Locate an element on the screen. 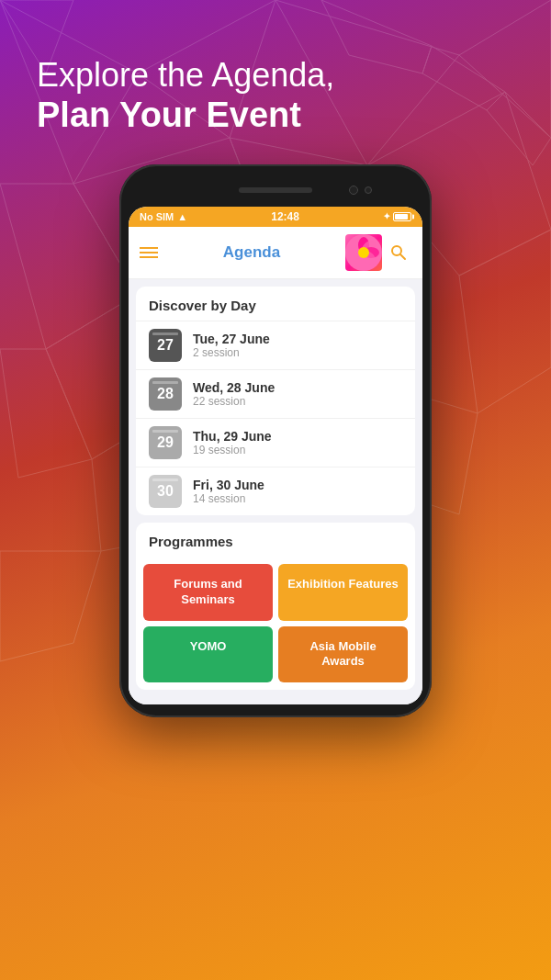 The image size is (551, 980). day-item-28: 28 Wed, 28 June 22 session is located at coordinates (276, 393).